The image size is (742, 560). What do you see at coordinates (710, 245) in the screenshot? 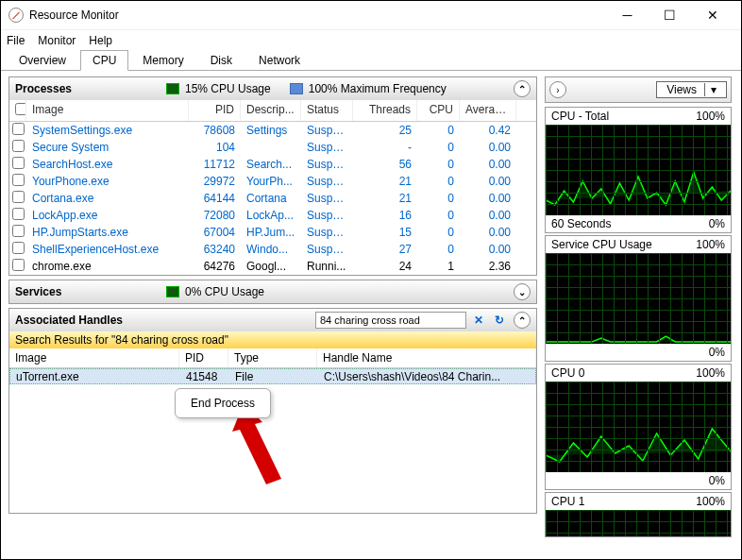
I see `g2-pct: 100%` at bounding box center [710, 245].